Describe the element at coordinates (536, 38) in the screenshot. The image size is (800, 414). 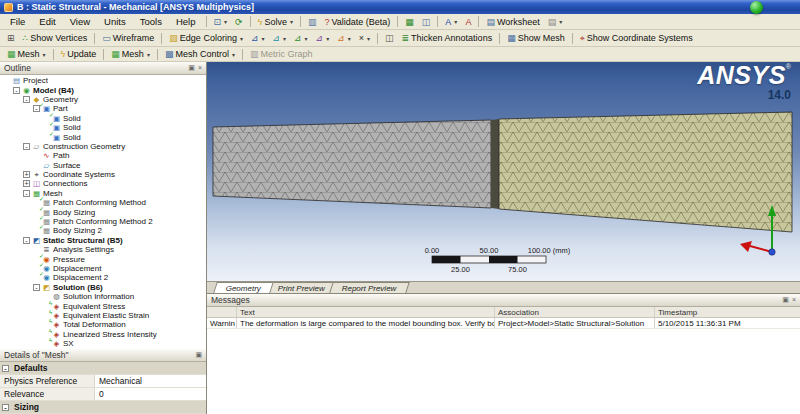
I see `show-mesh-button: ▦Show Mesh` at that location.